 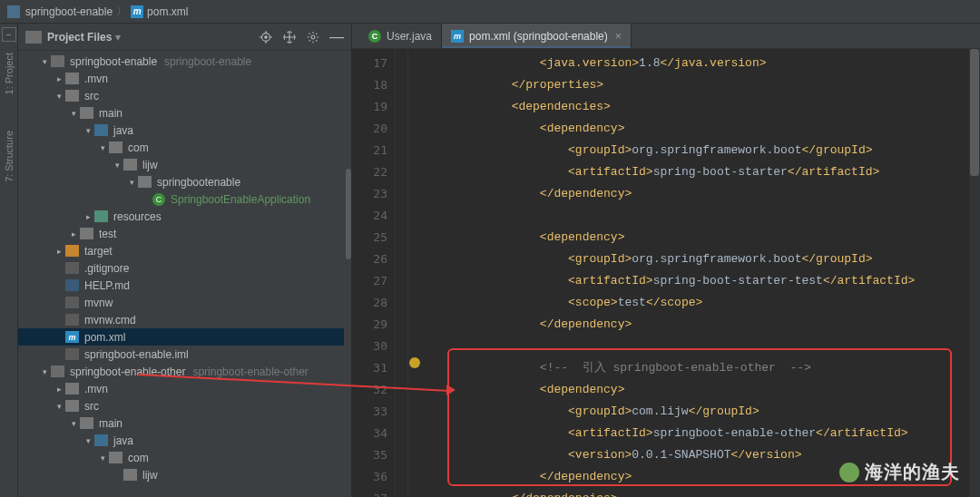 I want to click on tree-node: springboot-enable.iml, so click(x=185, y=354).